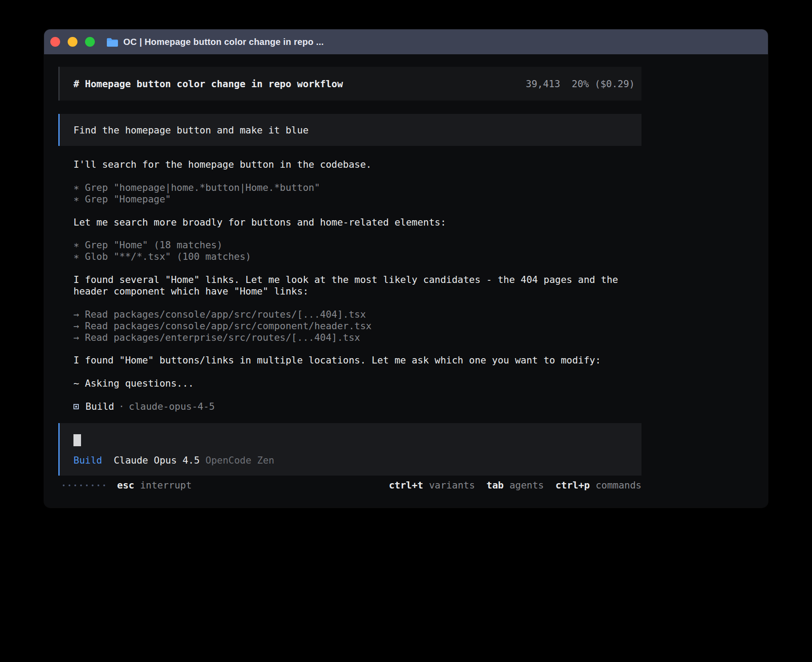  Describe the element at coordinates (90, 42) in the screenshot. I see `zoom-button` at that location.